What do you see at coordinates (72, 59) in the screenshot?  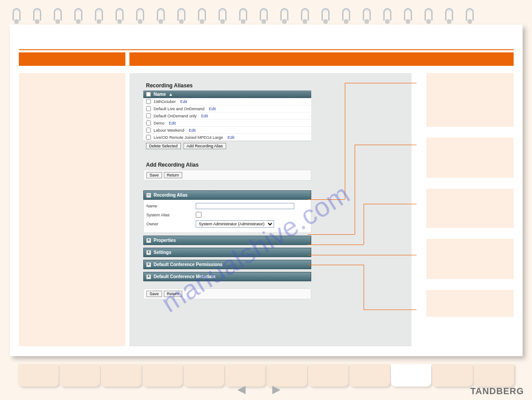 I see `header-bar-left` at bounding box center [72, 59].